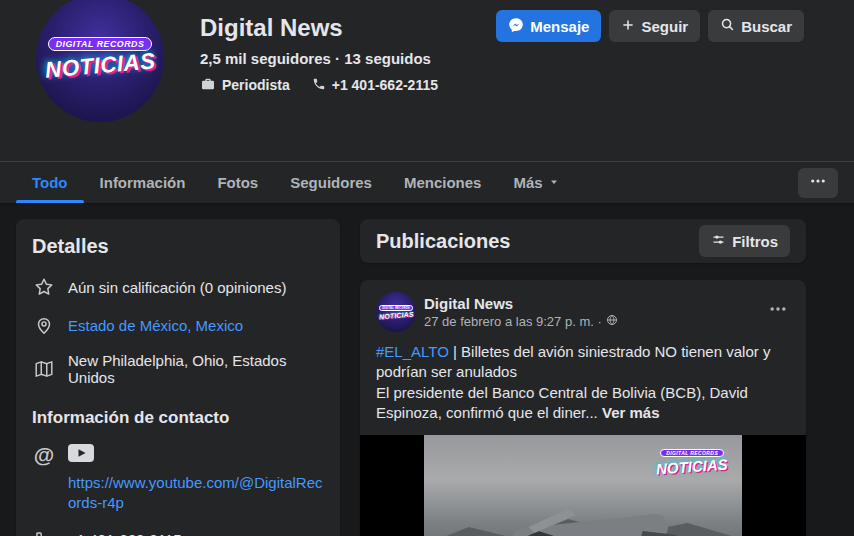  I want to click on map-icon, so click(44, 369).